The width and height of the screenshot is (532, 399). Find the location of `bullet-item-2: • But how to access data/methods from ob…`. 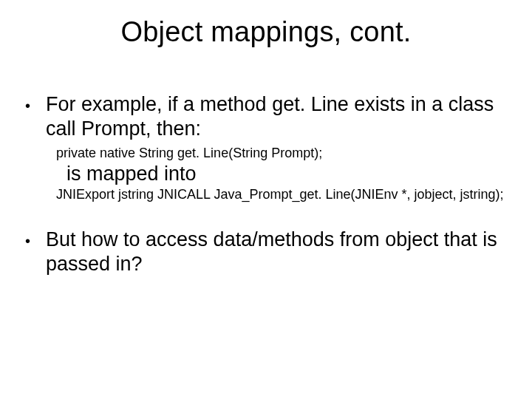

bullet-item-2: • But how to access data/methods from ob… is located at coordinates (266, 252).